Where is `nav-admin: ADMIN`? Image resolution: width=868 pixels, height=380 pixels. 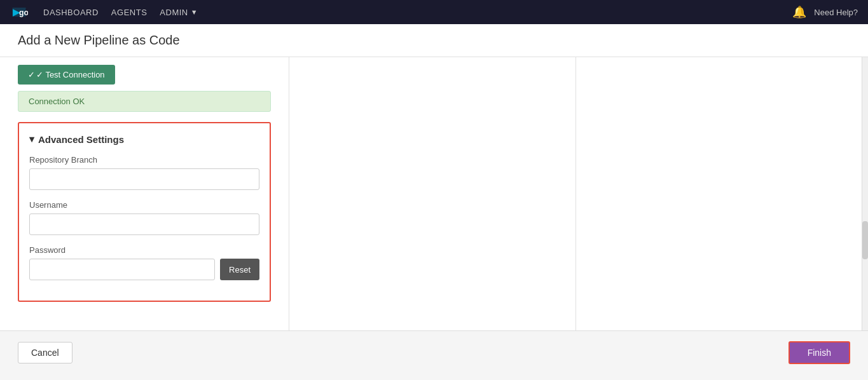 nav-admin: ADMIN is located at coordinates (174, 13).